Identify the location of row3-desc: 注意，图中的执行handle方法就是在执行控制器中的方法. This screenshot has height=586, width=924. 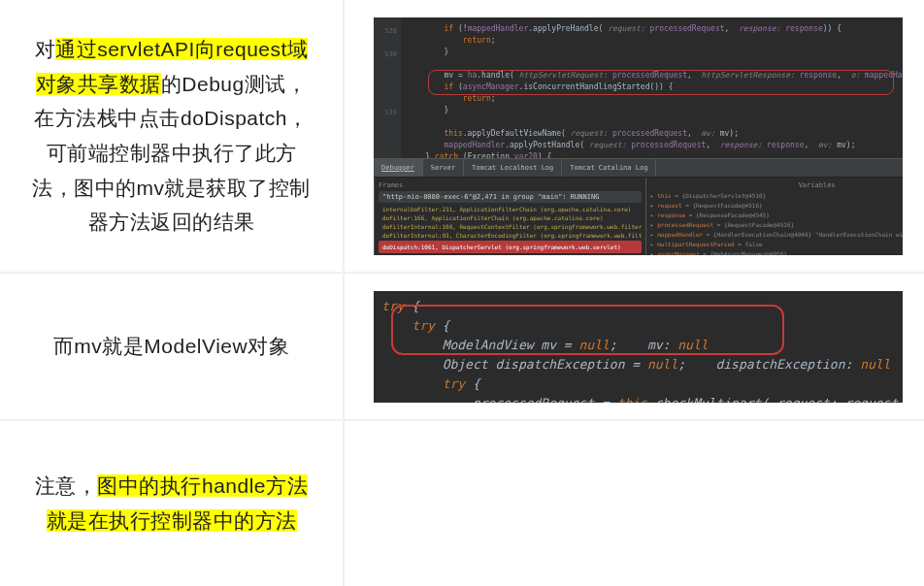
(171, 503).